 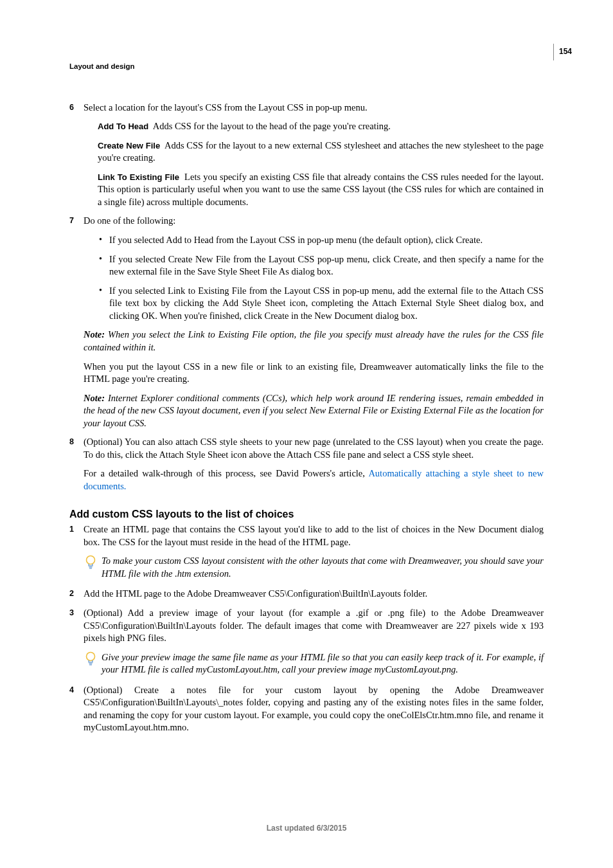 What do you see at coordinates (314, 626) in the screenshot?
I see `custom-step-3-text: (Optional) Add a preview image of your l…` at bounding box center [314, 626].